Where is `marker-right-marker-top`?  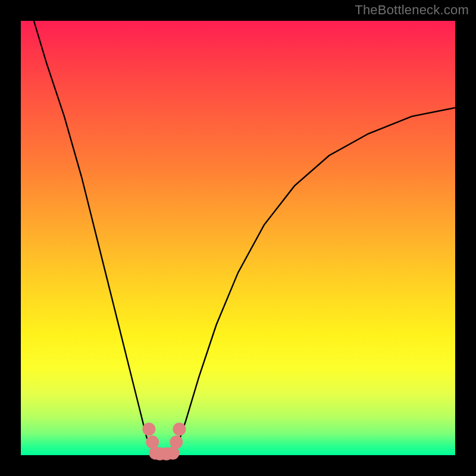
marker-right-marker-top is located at coordinates (179, 429).